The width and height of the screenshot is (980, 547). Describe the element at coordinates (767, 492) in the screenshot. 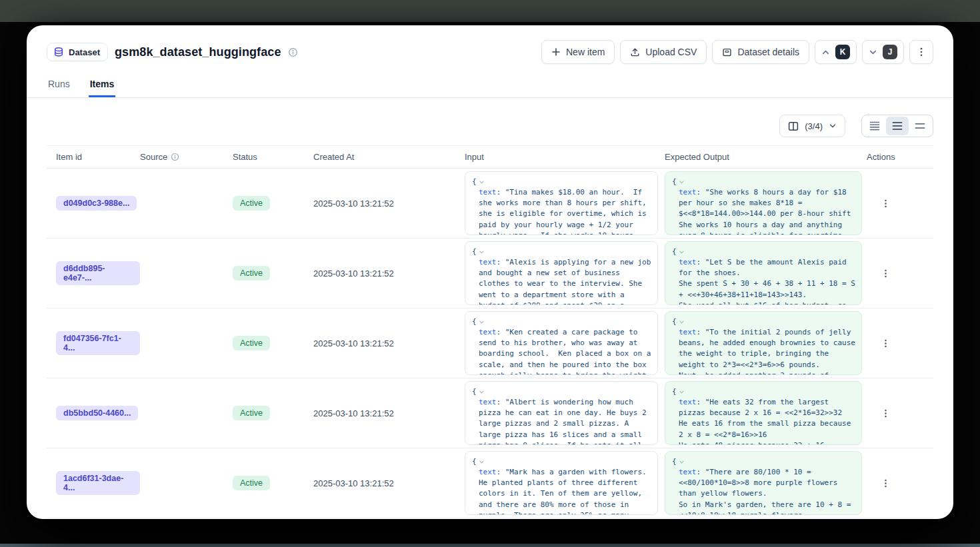

I see `json-value: "There are 80/100 * 10 = <<80/100*10=8>>…` at that location.